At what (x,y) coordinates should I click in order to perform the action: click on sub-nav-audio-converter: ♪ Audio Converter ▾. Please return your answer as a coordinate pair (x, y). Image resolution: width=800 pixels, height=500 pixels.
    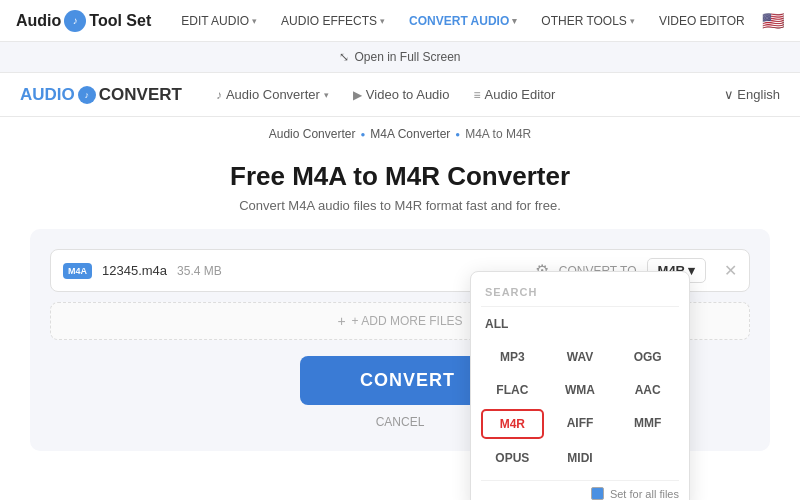
    Looking at the image, I should click on (272, 94).